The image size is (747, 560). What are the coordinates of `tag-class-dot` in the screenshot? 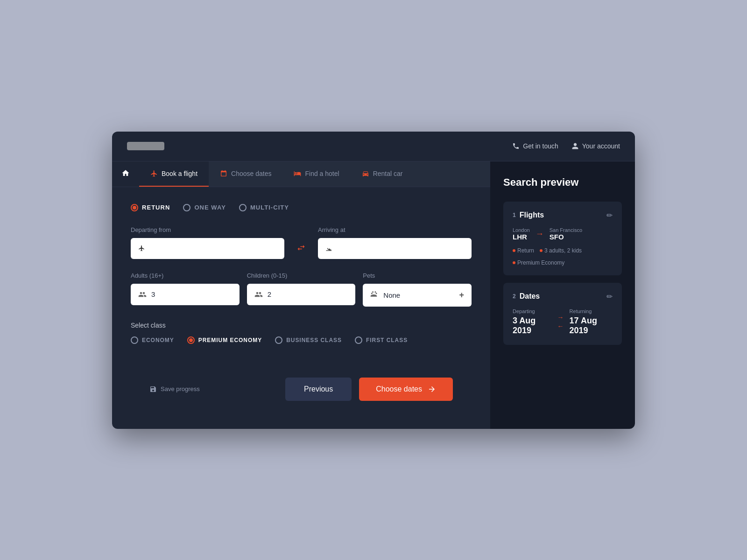 It's located at (514, 263).